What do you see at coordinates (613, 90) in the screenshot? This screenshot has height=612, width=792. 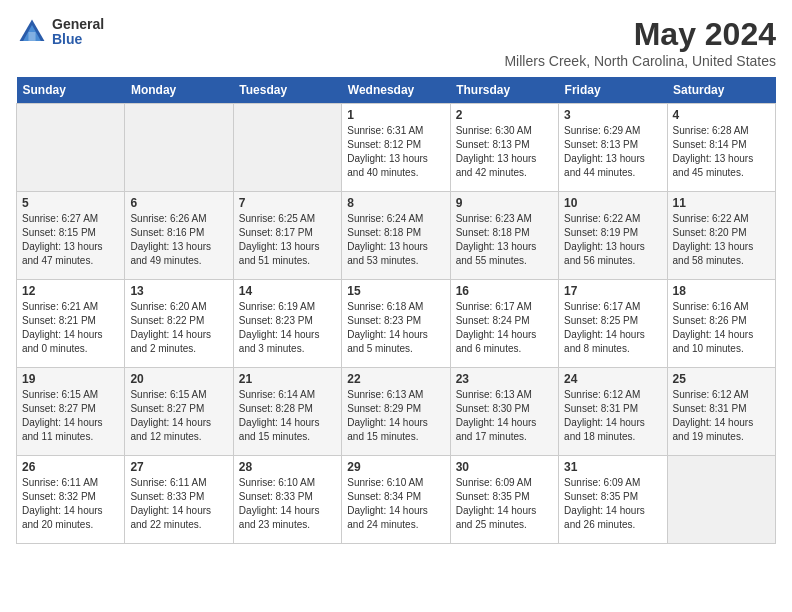 I see `weekday-header-friday: Friday` at bounding box center [613, 90].